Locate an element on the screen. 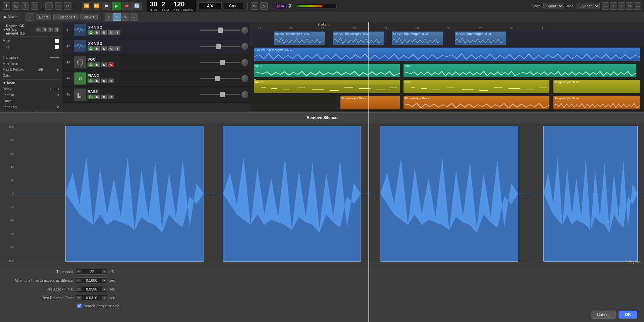 Image resolution: width=644 pixels, height=322 pixels. resize-icon-4: ⊡ is located at coordinates (630, 6).